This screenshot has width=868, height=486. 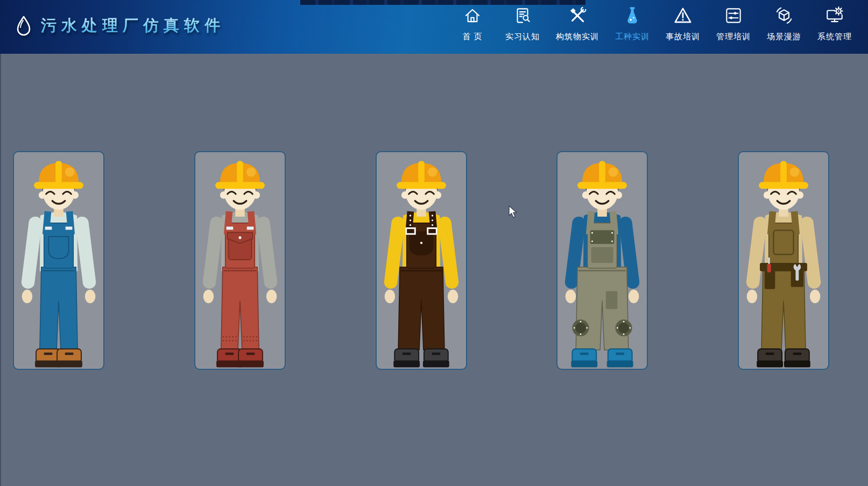 I want to click on monitor-gear-icon, so click(x=835, y=16).